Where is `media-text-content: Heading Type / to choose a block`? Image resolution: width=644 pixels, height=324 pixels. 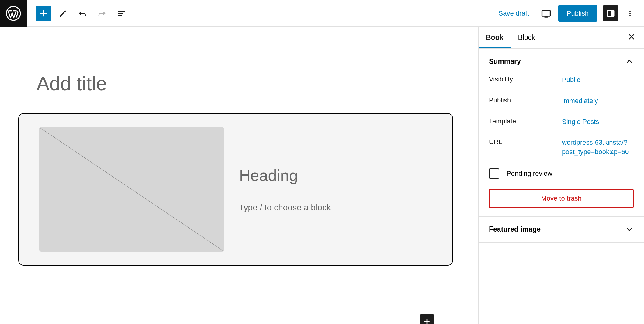 media-text-content: Heading Type / to choose a block is located at coordinates (336, 189).